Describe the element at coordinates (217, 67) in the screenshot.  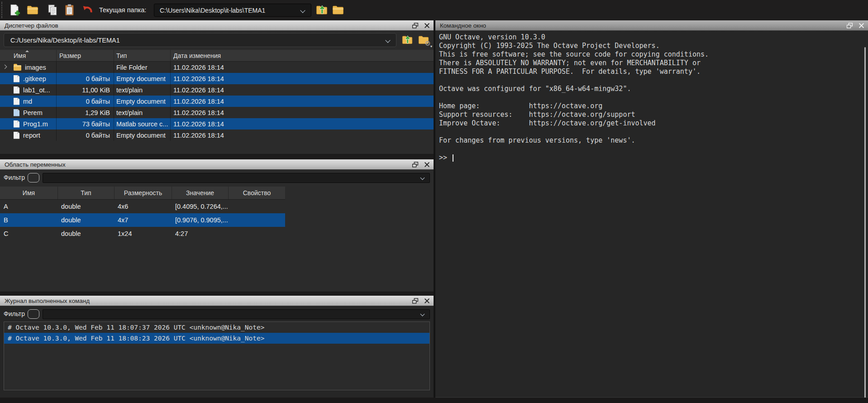
I see `table-row: images File Folder 11.02.2026 18:14` at that location.